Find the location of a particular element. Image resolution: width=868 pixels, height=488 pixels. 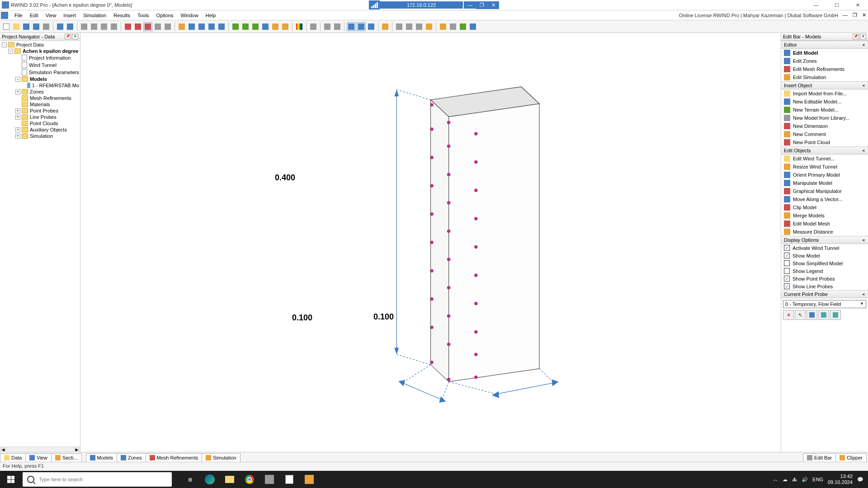

tb-color is located at coordinates (299, 27).